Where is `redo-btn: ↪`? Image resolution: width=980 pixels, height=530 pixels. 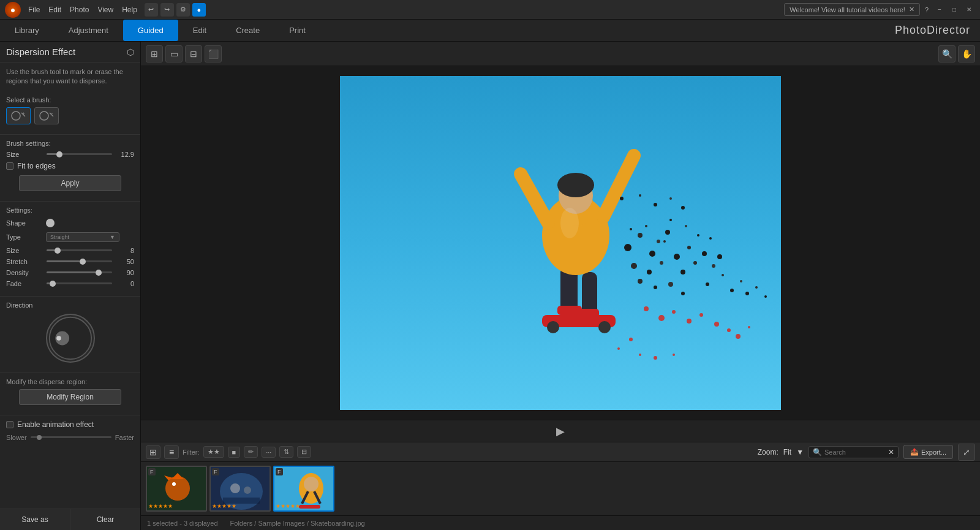 redo-btn: ↪ is located at coordinates (167, 10).